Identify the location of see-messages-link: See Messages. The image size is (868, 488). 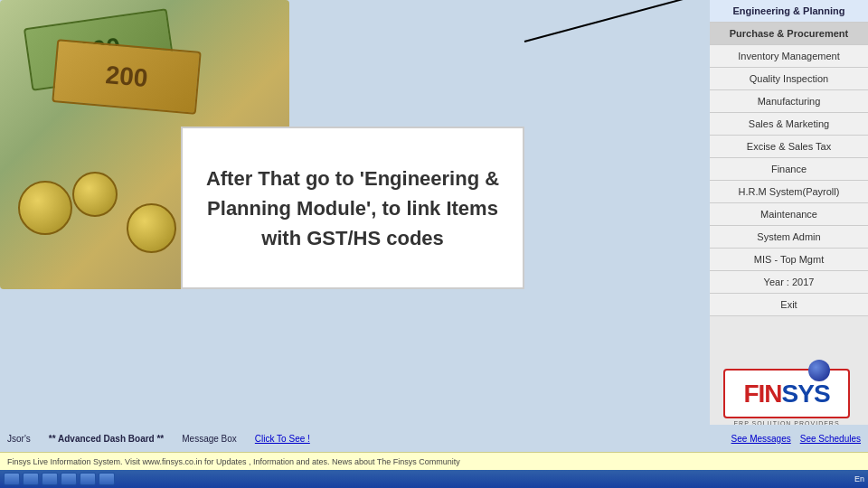
(761, 439).